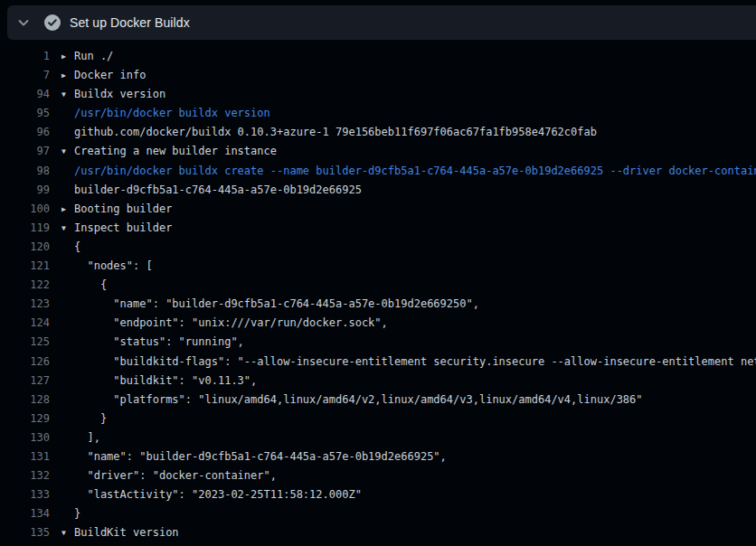  What do you see at coordinates (378, 286) in the screenshot?
I see `log-row: 122 {` at bounding box center [378, 286].